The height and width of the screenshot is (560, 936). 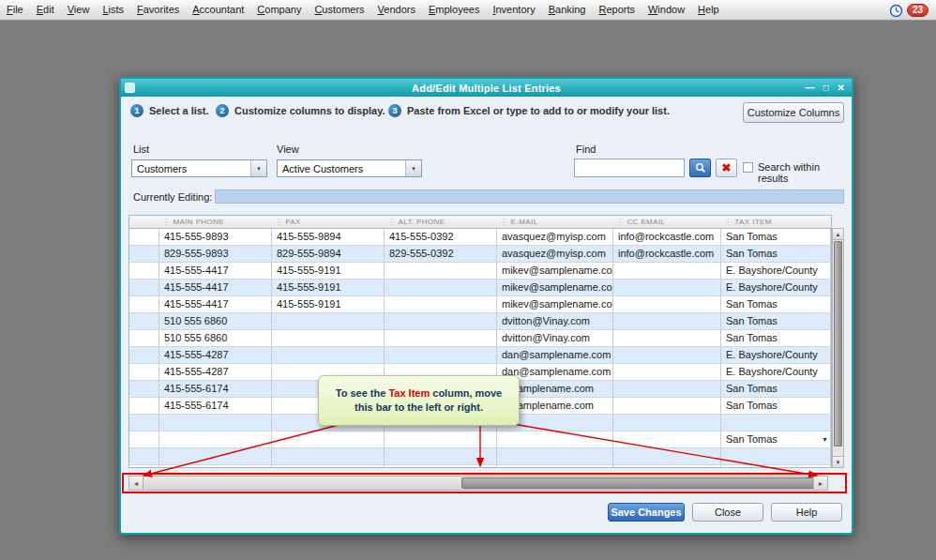 What do you see at coordinates (45, 9) in the screenshot?
I see `menu-edit: Edit` at bounding box center [45, 9].